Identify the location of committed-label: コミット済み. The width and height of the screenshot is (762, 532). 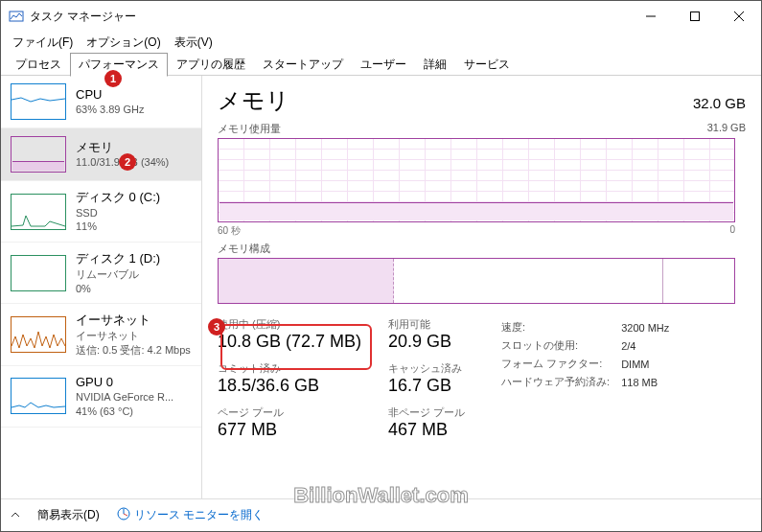
(289, 368).